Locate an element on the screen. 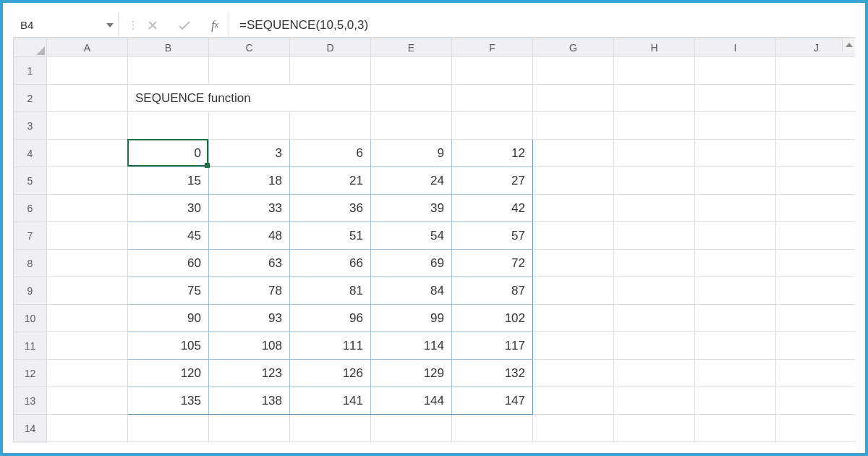  row-header: 14 is located at coordinates (30, 428).